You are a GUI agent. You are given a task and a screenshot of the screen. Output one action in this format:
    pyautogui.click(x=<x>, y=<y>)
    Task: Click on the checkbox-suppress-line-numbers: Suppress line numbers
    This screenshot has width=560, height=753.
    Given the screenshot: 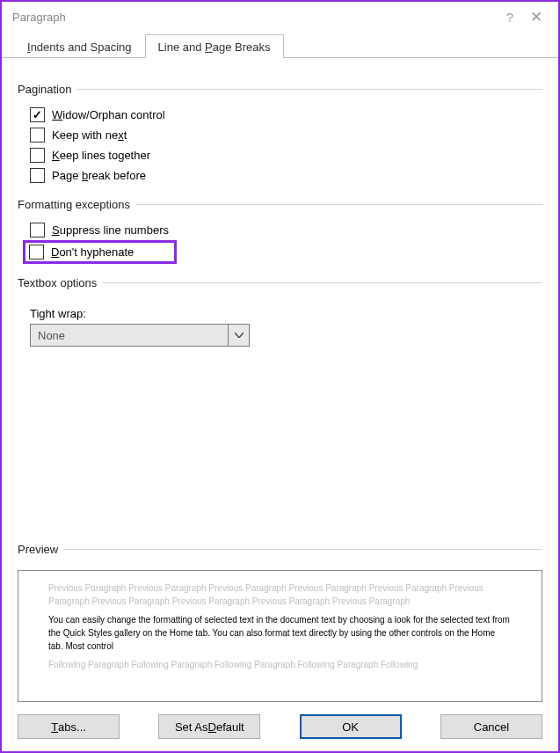 What is the action you would take?
    pyautogui.click(x=287, y=230)
    